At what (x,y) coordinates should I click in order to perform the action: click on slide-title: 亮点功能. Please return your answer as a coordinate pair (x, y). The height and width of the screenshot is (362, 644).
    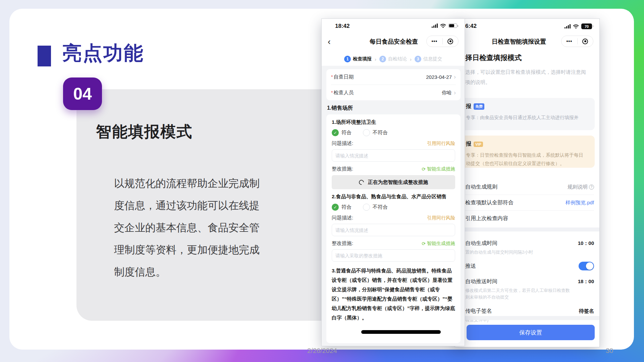
    Looking at the image, I should click on (103, 53).